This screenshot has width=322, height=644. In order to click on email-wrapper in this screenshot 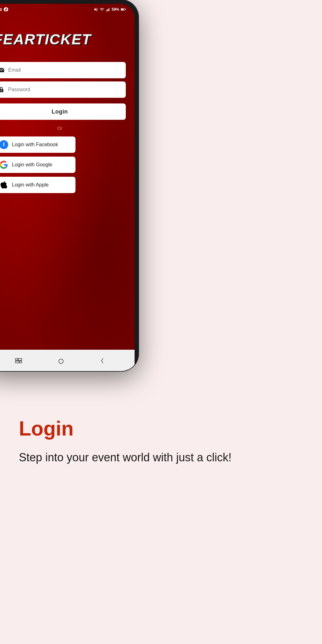, I will do `click(63, 70)`.